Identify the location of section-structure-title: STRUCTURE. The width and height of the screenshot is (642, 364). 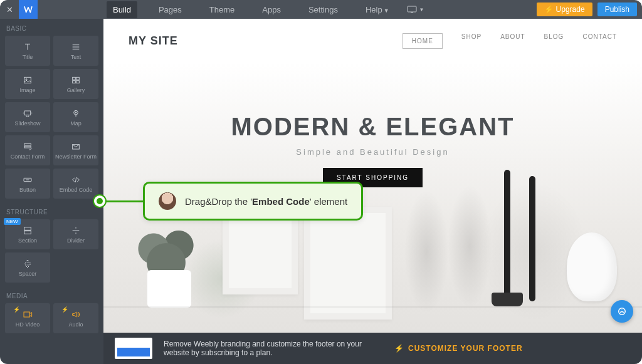
(51, 211).